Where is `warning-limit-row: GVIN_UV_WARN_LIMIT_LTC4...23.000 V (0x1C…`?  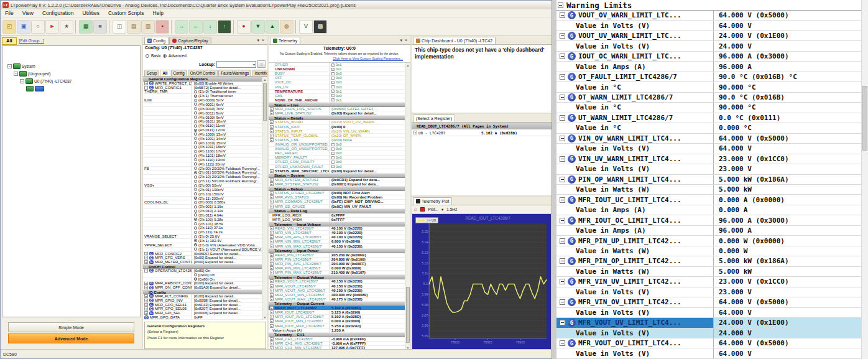 warning-limit-row: GVIN_UV_WARN_LIMIT_LTC4...23.000 V (0x1C… is located at coordinates (709, 159).